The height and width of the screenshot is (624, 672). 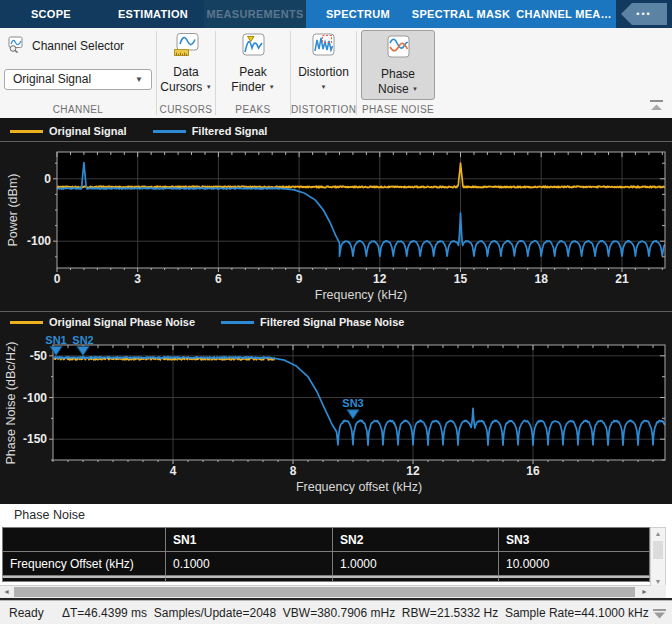 What do you see at coordinates (658, 534) in the screenshot?
I see `scroll-up-icon: ▲` at bounding box center [658, 534].